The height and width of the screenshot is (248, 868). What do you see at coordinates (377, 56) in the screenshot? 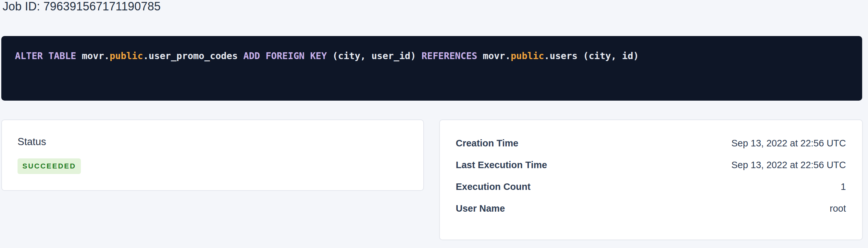
I see `sql-token-identifier: (city, user_id)` at bounding box center [377, 56].